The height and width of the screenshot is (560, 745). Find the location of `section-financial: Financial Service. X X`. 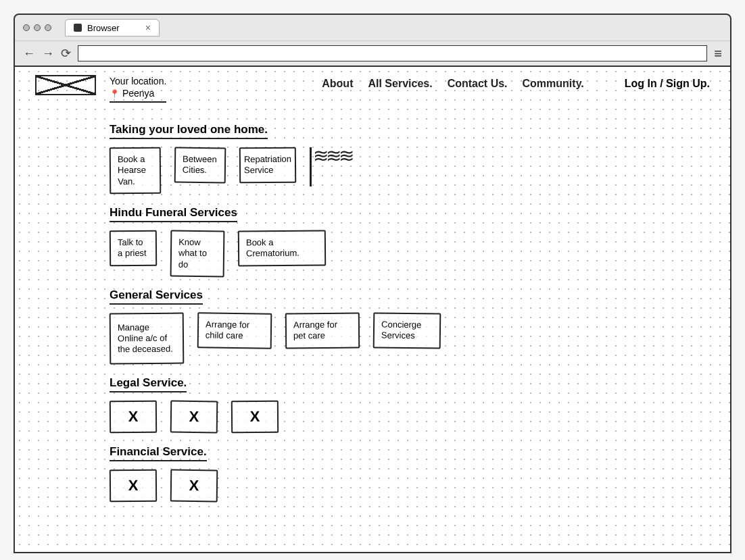

section-financial: Financial Service. X X is located at coordinates (410, 474).